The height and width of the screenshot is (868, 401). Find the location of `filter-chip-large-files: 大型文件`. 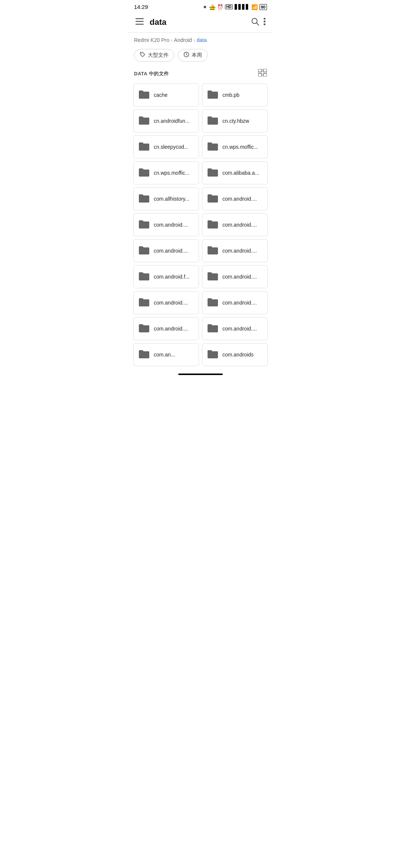

filter-chip-large-files: 大型文件 is located at coordinates (154, 55).